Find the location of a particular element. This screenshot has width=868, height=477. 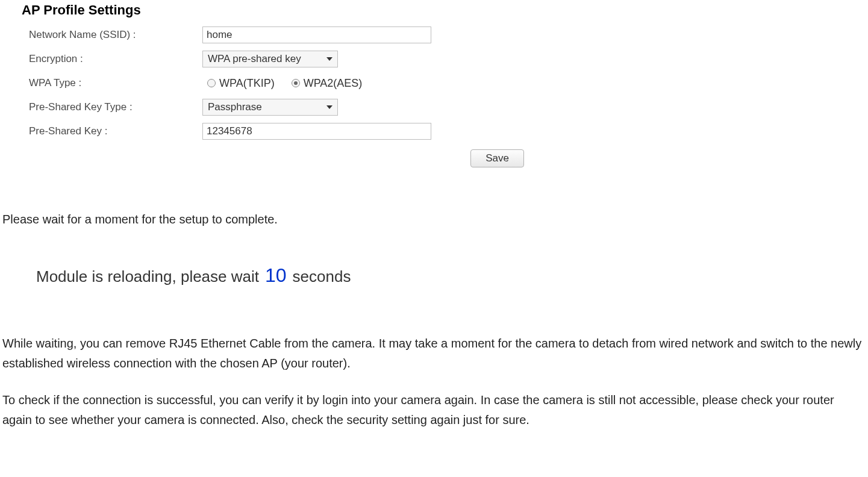

ssid-input is located at coordinates (317, 35).